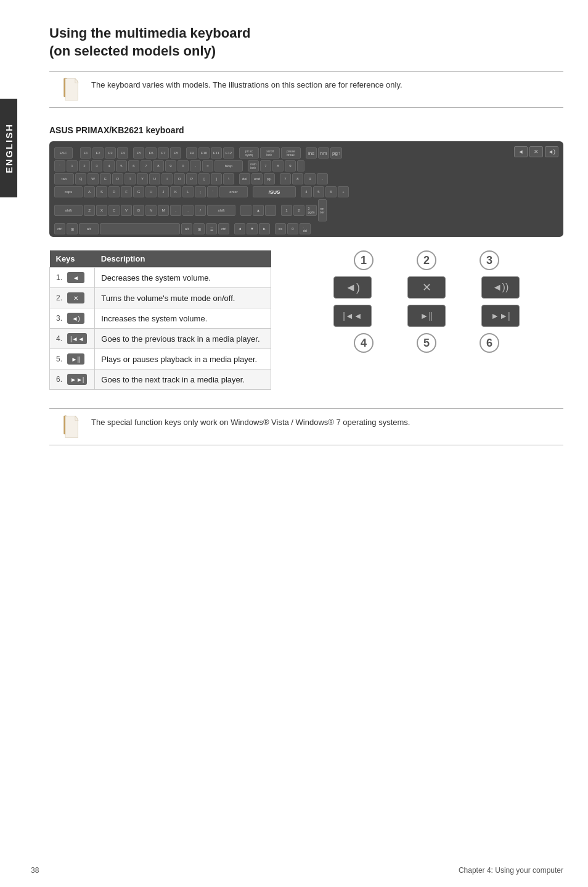  What do you see at coordinates (73, 278) in the screenshot?
I see `table-cell-key: 1. ◄` at bounding box center [73, 278].